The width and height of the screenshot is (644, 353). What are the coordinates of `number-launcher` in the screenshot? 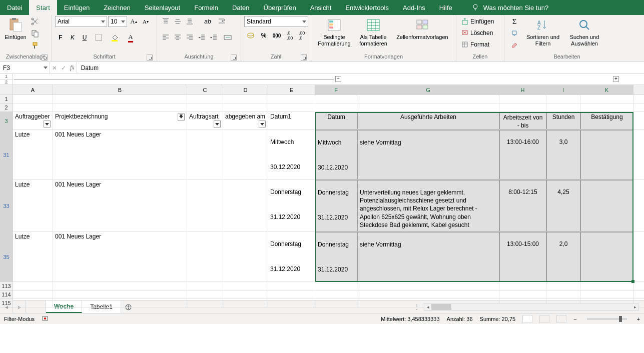 It's located at (304, 58).